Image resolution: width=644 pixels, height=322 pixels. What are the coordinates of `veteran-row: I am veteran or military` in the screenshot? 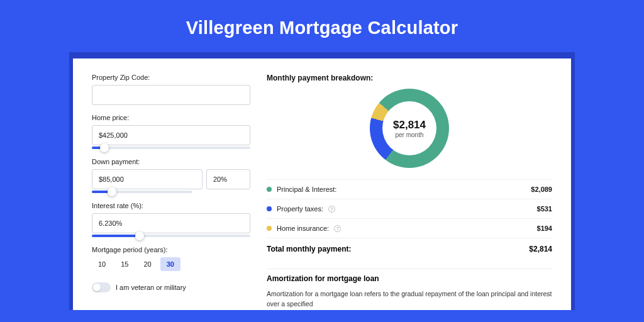 It's located at (171, 287).